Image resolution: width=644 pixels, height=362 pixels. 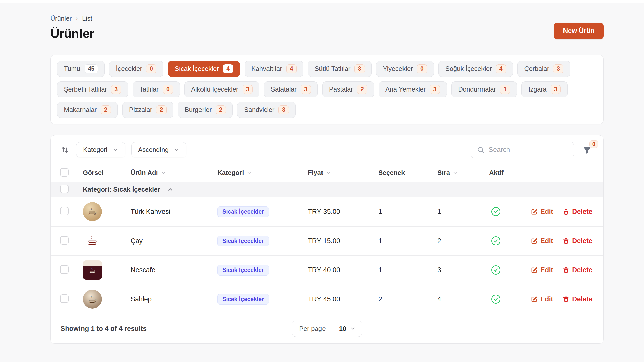 I want to click on group-collapse-button, so click(x=170, y=189).